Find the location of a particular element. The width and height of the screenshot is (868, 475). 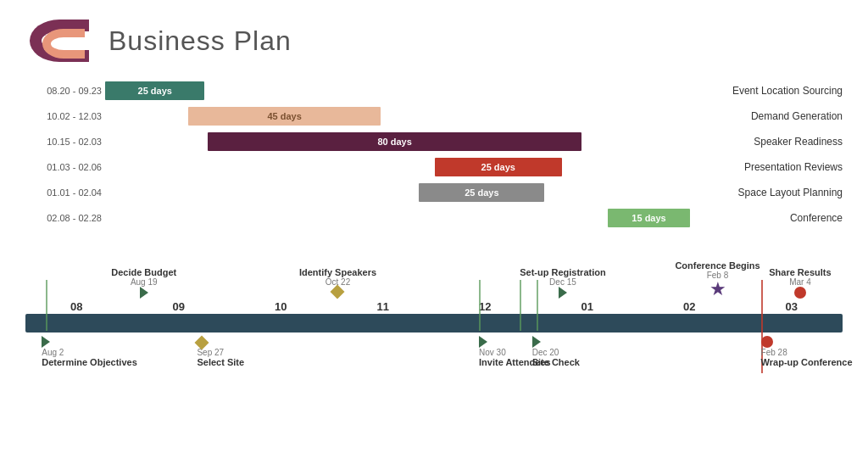

task-label: Presentation Reviews is located at coordinates (793, 167).